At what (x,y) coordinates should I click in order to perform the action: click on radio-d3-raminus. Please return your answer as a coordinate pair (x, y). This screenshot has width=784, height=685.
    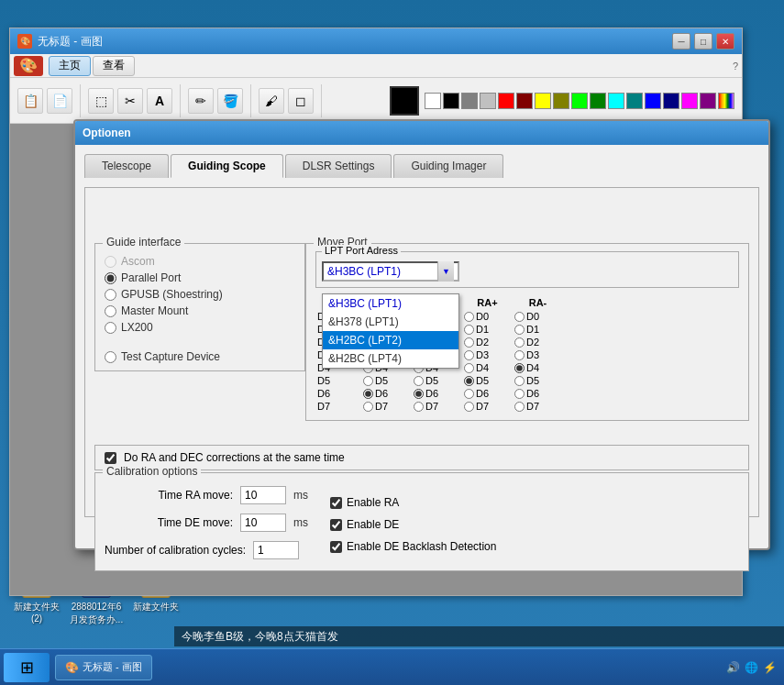
    Looking at the image, I should click on (519, 356).